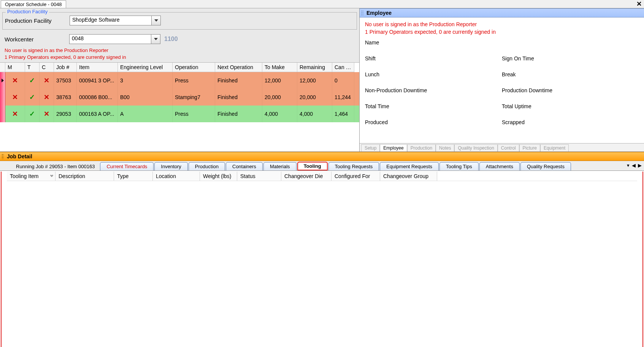 This screenshot has width=644, height=347. What do you see at coordinates (356, 176) in the screenshot?
I see `tooling-col-header: Configured For` at bounding box center [356, 176].